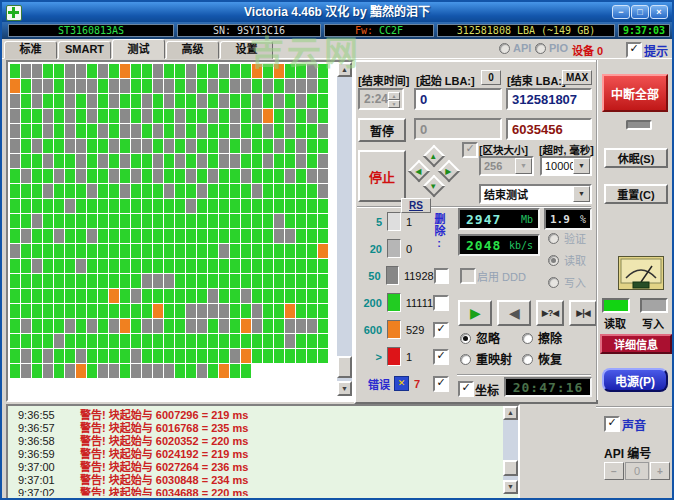 The height and width of the screenshot is (500, 674). What do you see at coordinates (381, 99) in the screenshot?
I see `end-time-spinner: 2:24 ▲ ▼` at bounding box center [381, 99].